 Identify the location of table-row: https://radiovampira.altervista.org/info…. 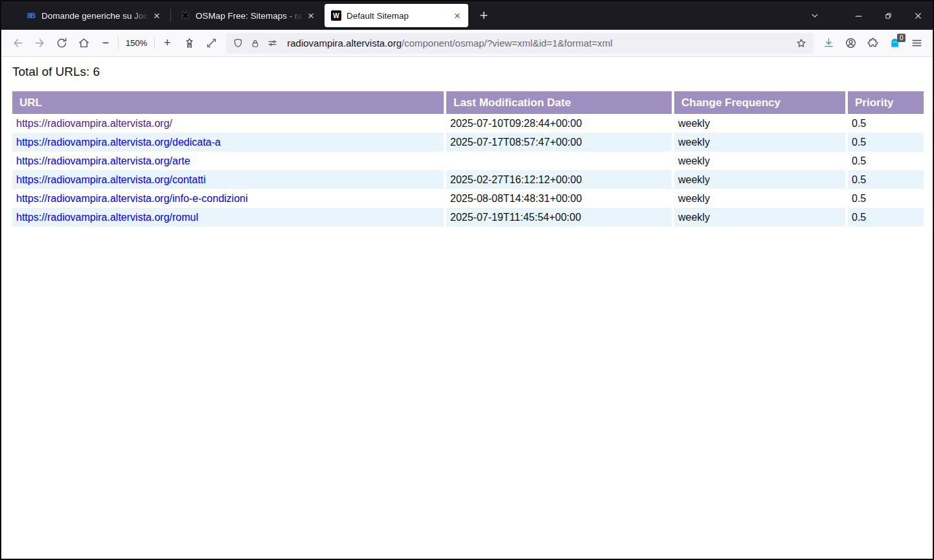
(468, 198).